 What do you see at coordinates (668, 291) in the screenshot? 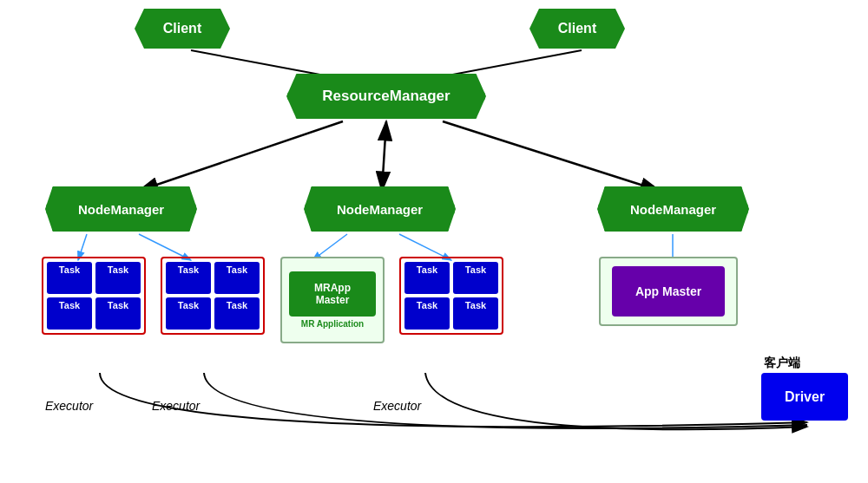
I see `app-master-node: App Master` at bounding box center [668, 291].